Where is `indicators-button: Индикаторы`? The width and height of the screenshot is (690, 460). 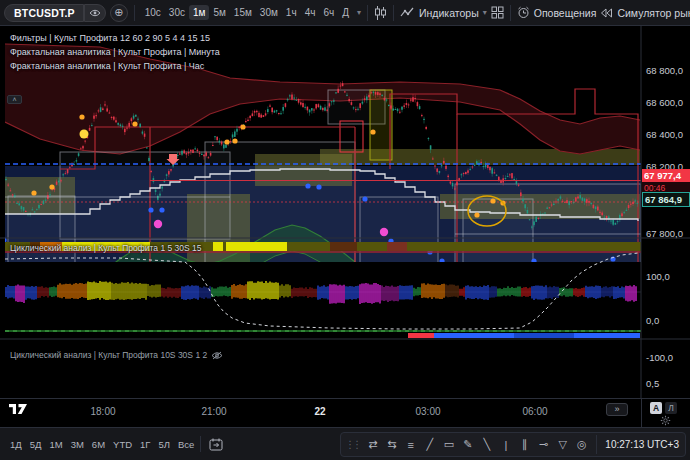 indicators-button: Индикаторы is located at coordinates (440, 12).